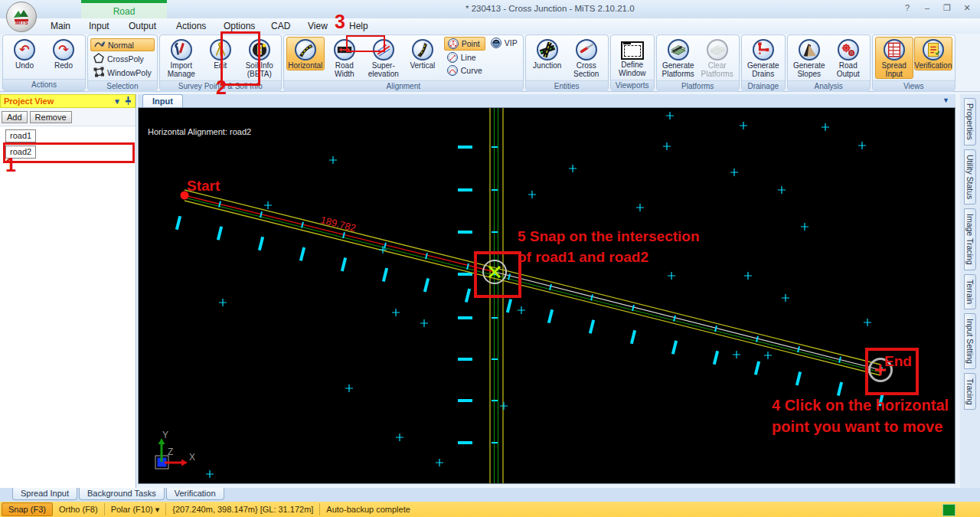  What do you see at coordinates (142, 26) in the screenshot?
I see `menu-tab-output: Output` at bounding box center [142, 26].